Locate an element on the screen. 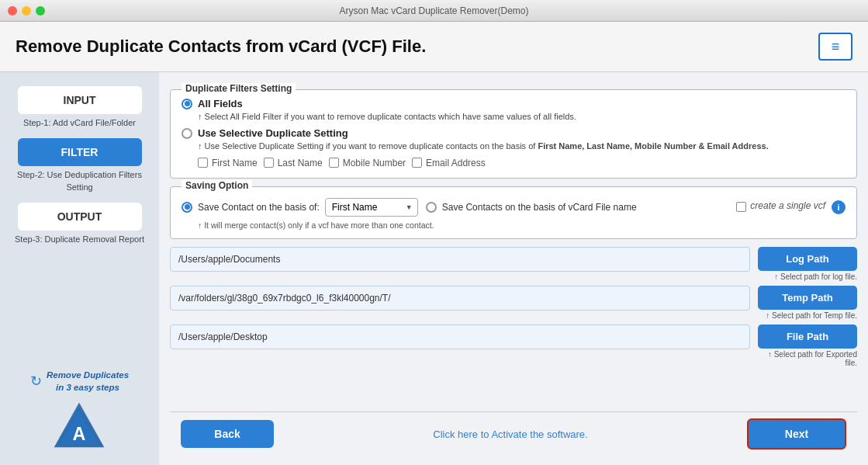 The width and height of the screenshot is (868, 465). selective-label: Use Selective Duplicate Setting is located at coordinates (273, 134).